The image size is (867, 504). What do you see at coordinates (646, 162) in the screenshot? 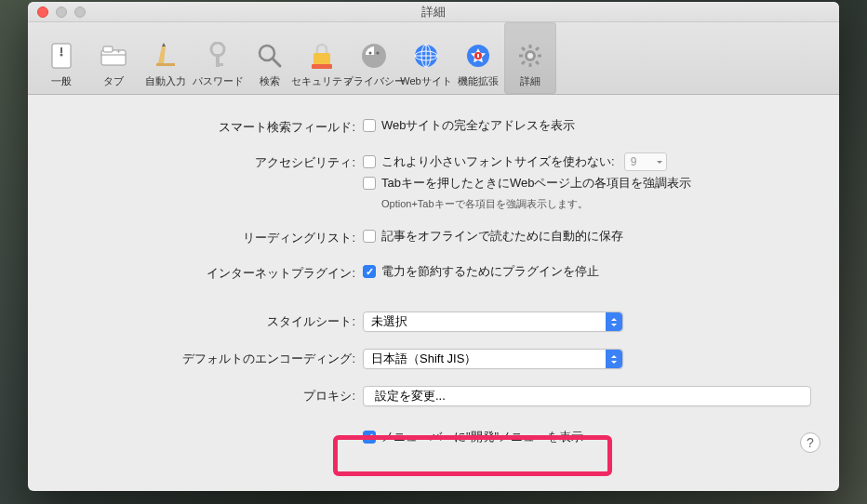
I see `min-font-stepper: 9` at bounding box center [646, 162].